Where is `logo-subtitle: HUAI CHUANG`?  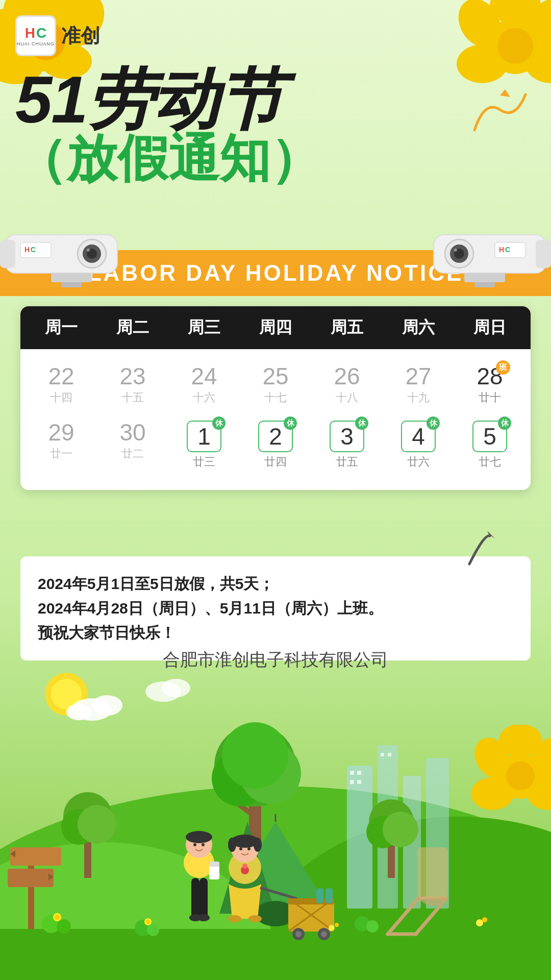
logo-subtitle: HUAI CHUANG is located at coordinates (36, 44).